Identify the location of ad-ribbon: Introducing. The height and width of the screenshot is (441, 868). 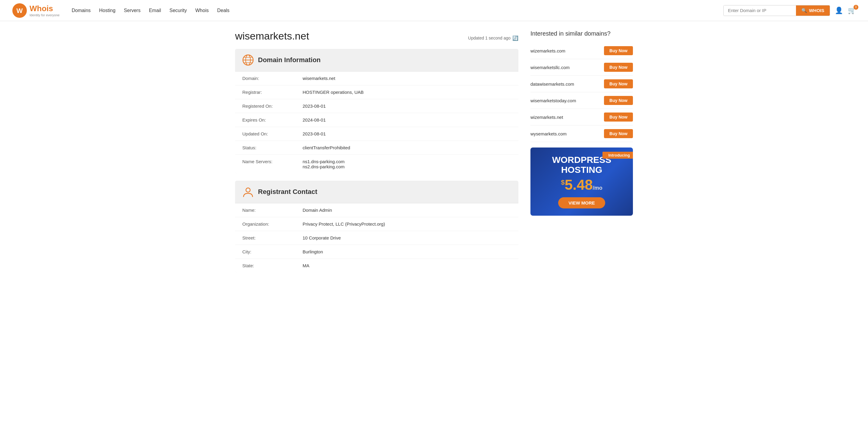
(618, 155).